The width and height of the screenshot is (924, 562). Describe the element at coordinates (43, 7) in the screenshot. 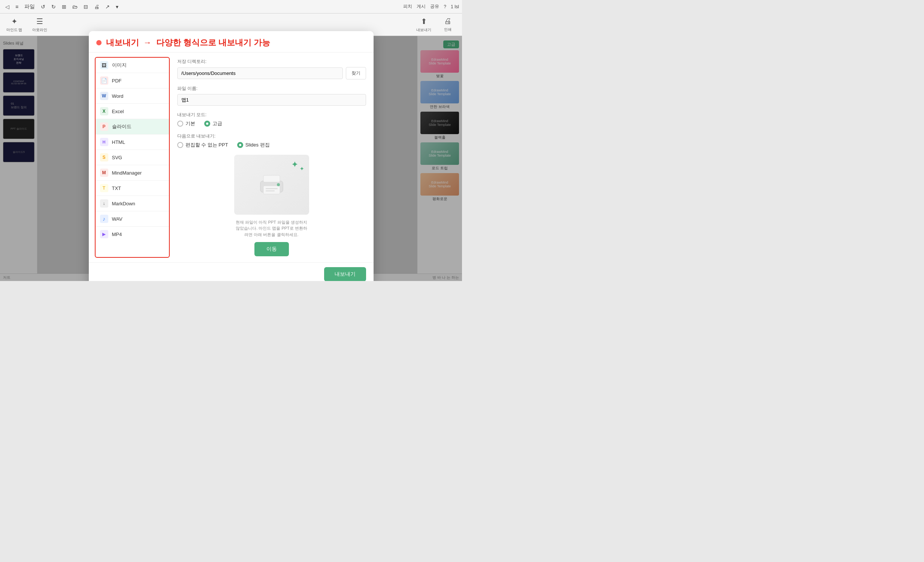

I see `undo-button: ↺` at that location.